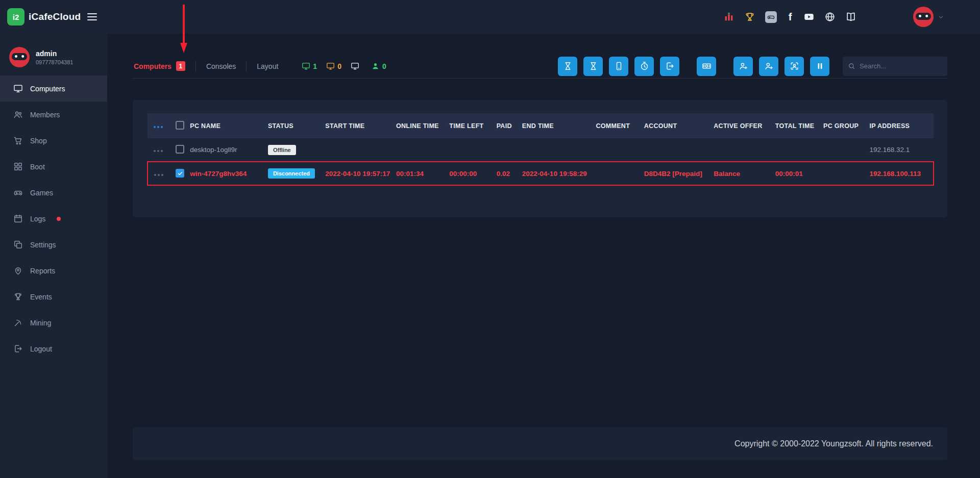  What do you see at coordinates (18, 114) in the screenshot?
I see `users-icon` at bounding box center [18, 114].